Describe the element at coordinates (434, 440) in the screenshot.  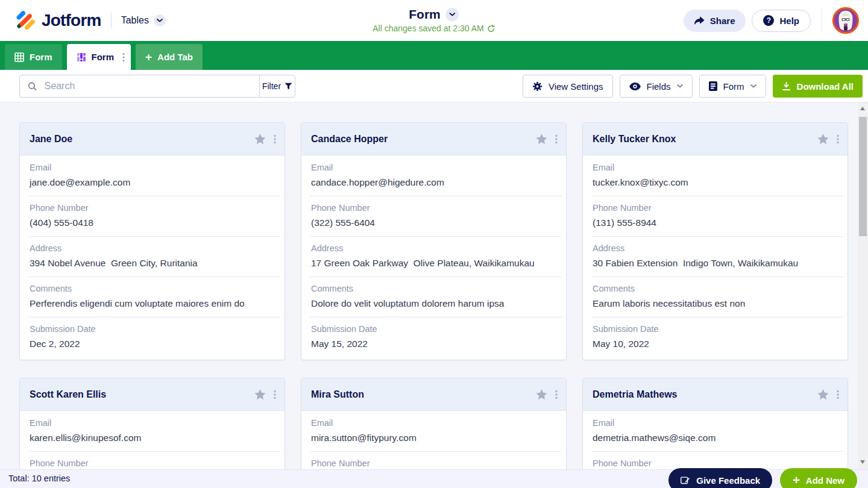
I see `card-body: Email mira.sutton@fitypury.com Phone Num…` at that location.